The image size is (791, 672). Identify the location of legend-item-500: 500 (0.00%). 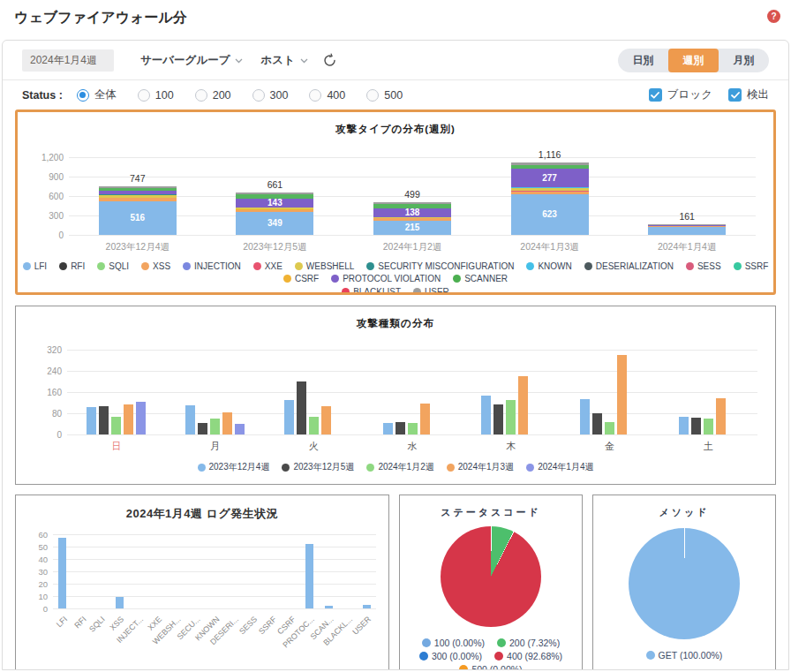
(491, 668).